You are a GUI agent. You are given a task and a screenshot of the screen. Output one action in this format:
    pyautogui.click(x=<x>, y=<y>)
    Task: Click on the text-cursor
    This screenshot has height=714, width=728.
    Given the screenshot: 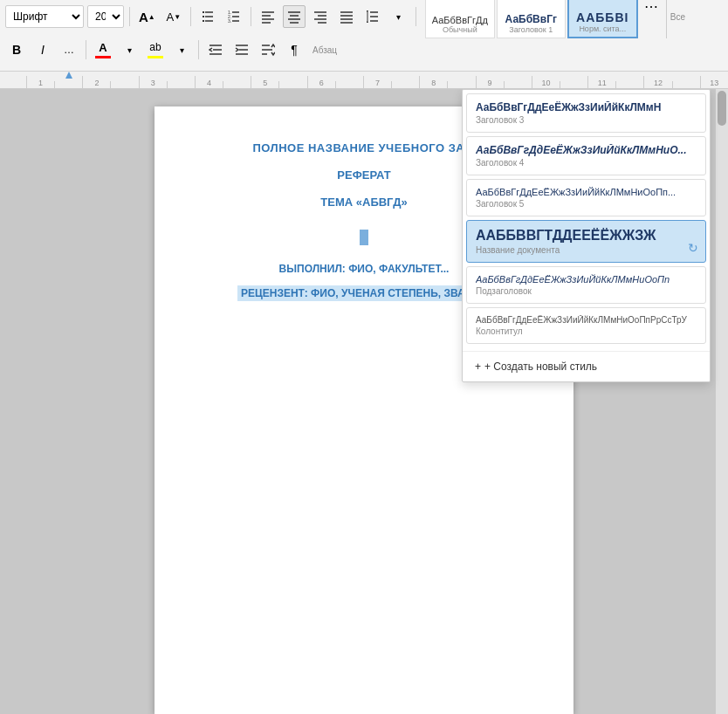 What is the action you would take?
    pyautogui.click(x=364, y=237)
    